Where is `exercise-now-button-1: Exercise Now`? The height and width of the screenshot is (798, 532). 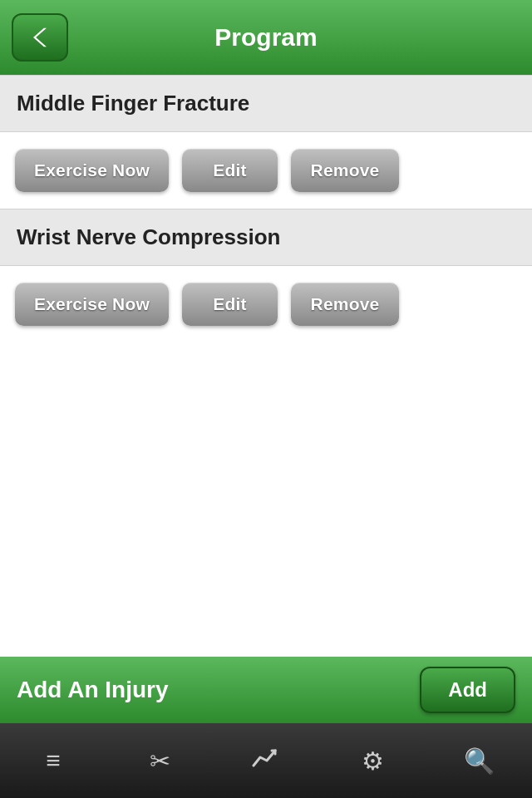 exercise-now-button-1: Exercise Now is located at coordinates (91, 170).